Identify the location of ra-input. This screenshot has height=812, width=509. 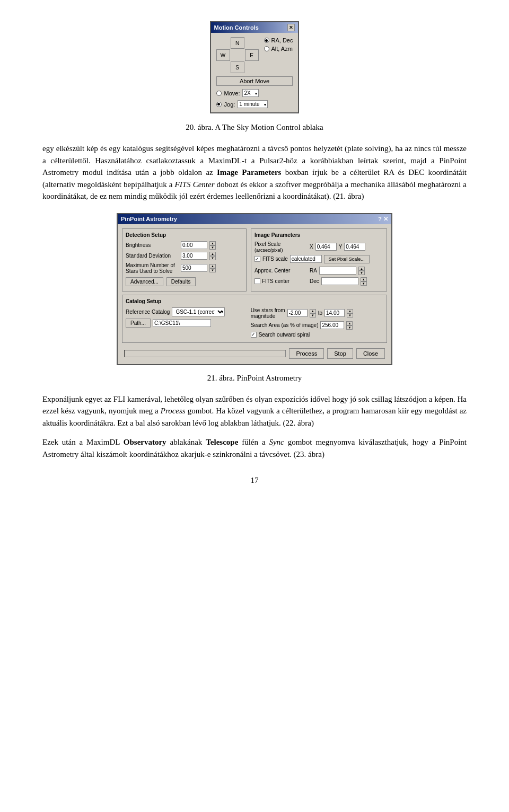
(338, 270).